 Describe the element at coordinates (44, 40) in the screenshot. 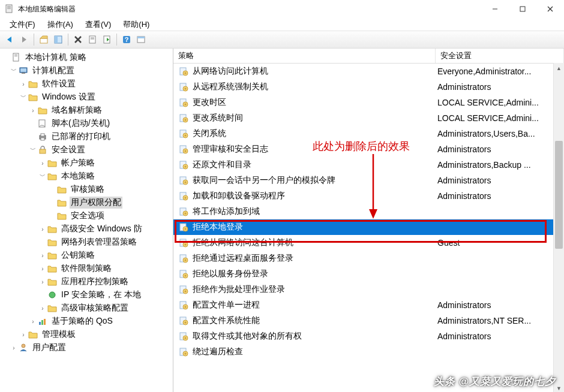

I see `up-button` at that location.